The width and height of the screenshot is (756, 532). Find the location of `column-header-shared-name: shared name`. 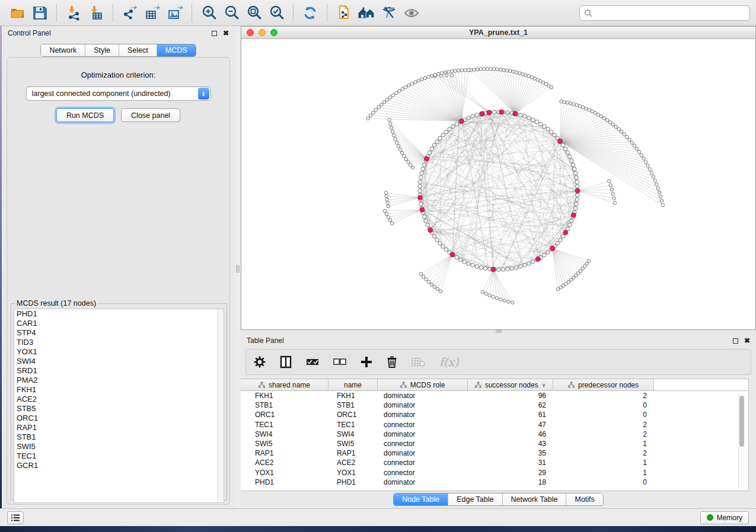

column-header-shared-name: shared name is located at coordinates (285, 385).